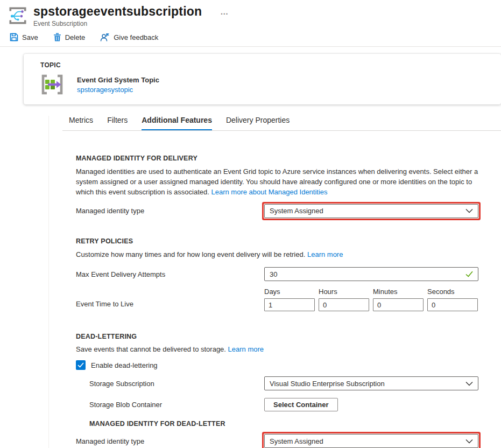  What do you see at coordinates (295, 424) in the screenshot?
I see `section-managed-identity-deadletter-title: MANAGED IDENTITY FOR DEAD-LETTER` at bounding box center [295, 424].